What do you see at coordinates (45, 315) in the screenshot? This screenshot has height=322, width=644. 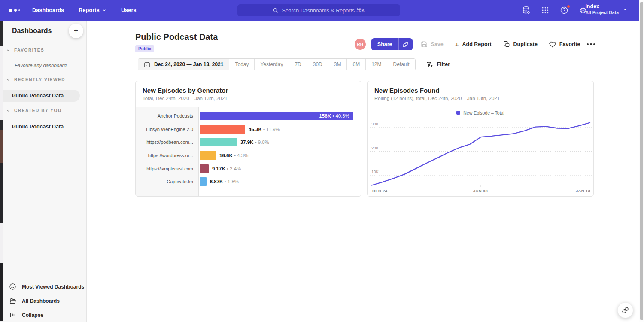 I see `collapse-sidebar-button: Collapse` at bounding box center [45, 315].